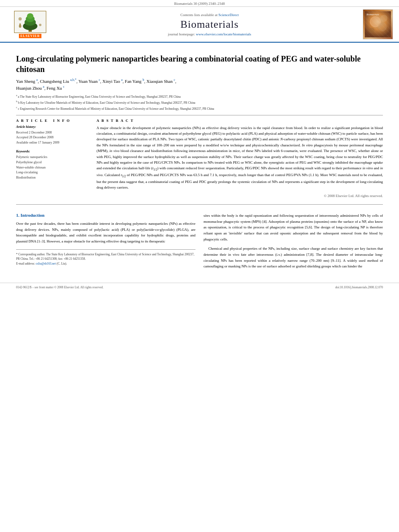 The image size is (399, 532). Describe the element at coordinates (200, 97) in the screenshot. I see `affiliation-a: a a The State Key Laboratory of Bioreact…` at that location.